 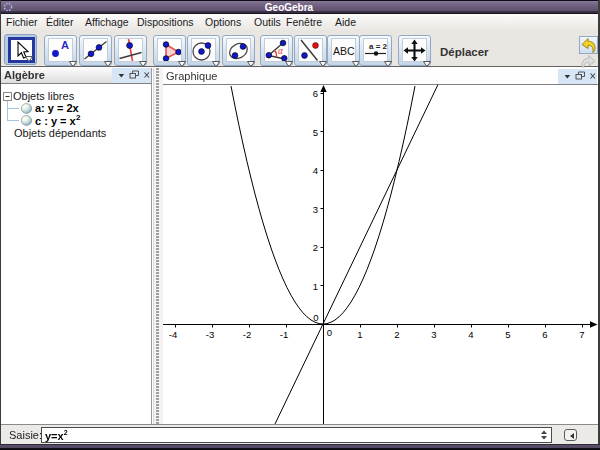 What do you see at coordinates (281, 51) in the screenshot?
I see `svg-text: α` at bounding box center [281, 51].